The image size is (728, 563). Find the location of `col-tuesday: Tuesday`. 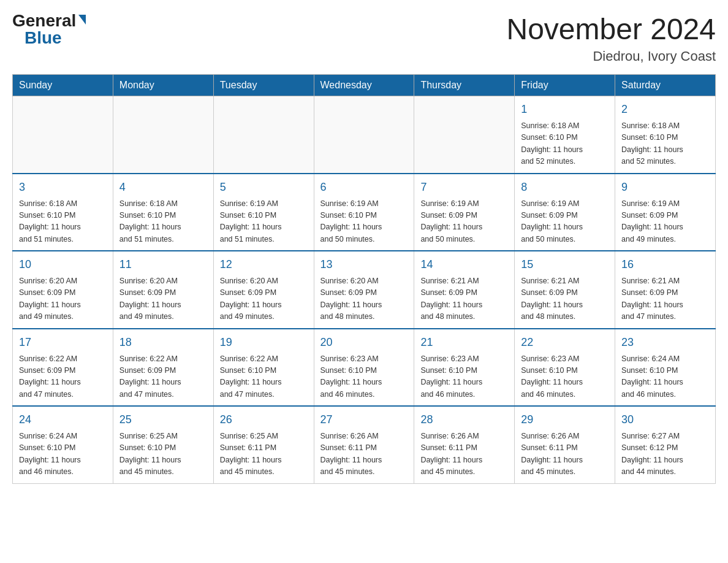

col-tuesday: Tuesday is located at coordinates (264, 86).